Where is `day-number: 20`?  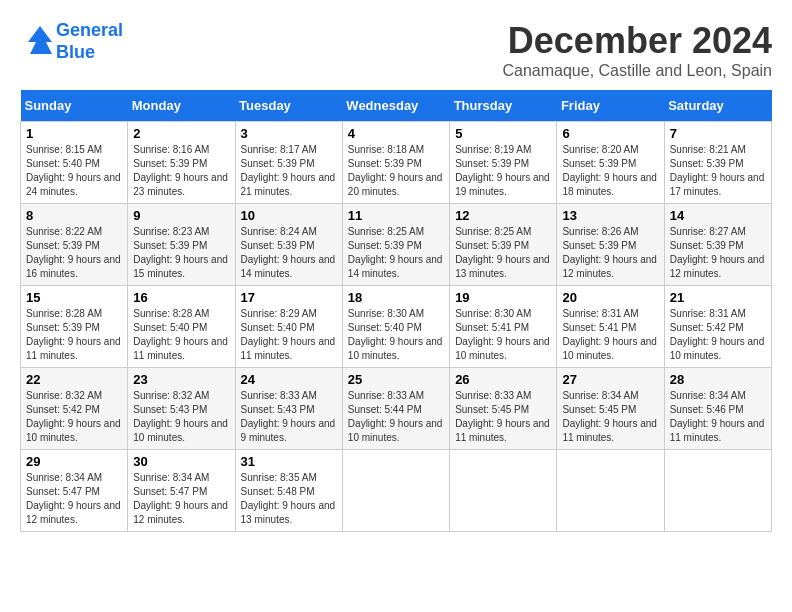 day-number: 20 is located at coordinates (610, 298).